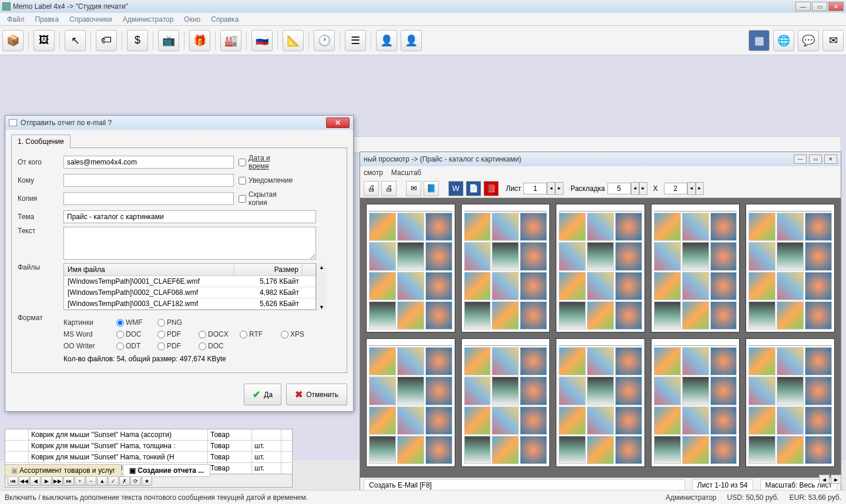 The image size is (846, 504). I want to click on globe-icon: 🌐, so click(784, 41).